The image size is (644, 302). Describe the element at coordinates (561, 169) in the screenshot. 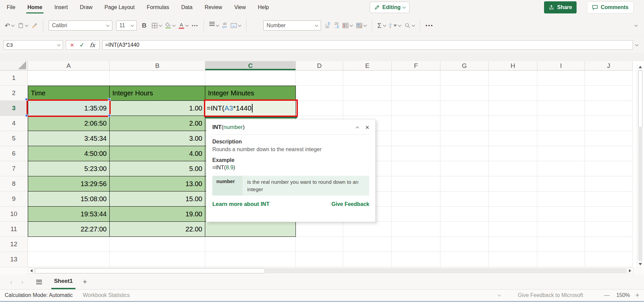

I see `cell-I7` at that location.